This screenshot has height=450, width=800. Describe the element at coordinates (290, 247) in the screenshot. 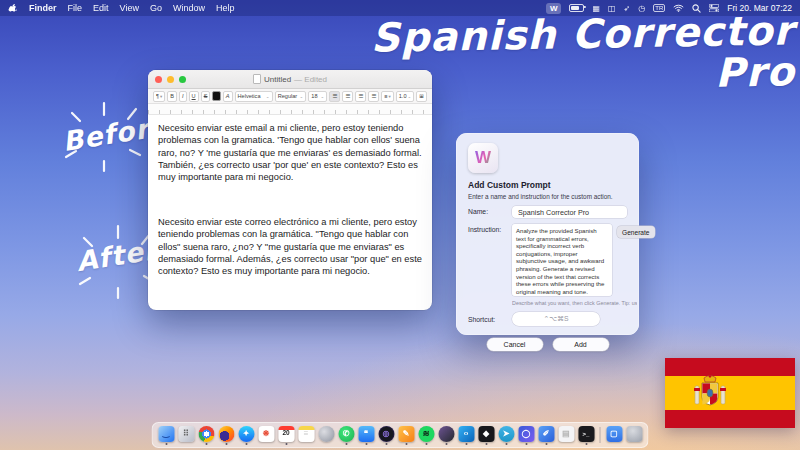

I see `paragraph-after: Necesito enviar este correo electrónico …` at that location.